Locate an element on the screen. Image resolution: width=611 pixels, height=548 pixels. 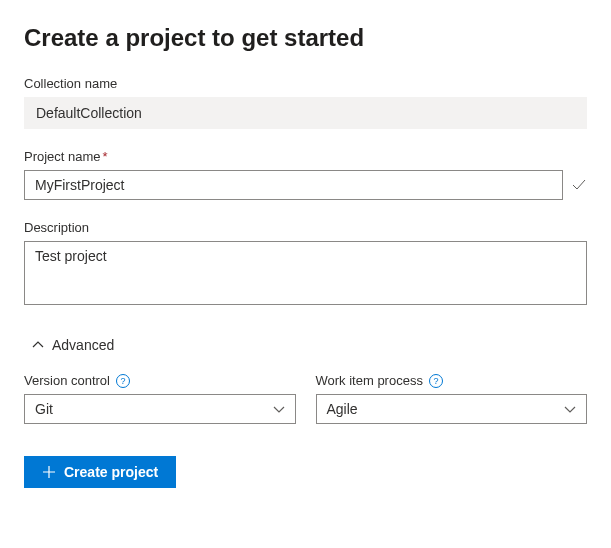
advanced-section: Version control ? Git Work item process … is located at coordinates (306, 398).